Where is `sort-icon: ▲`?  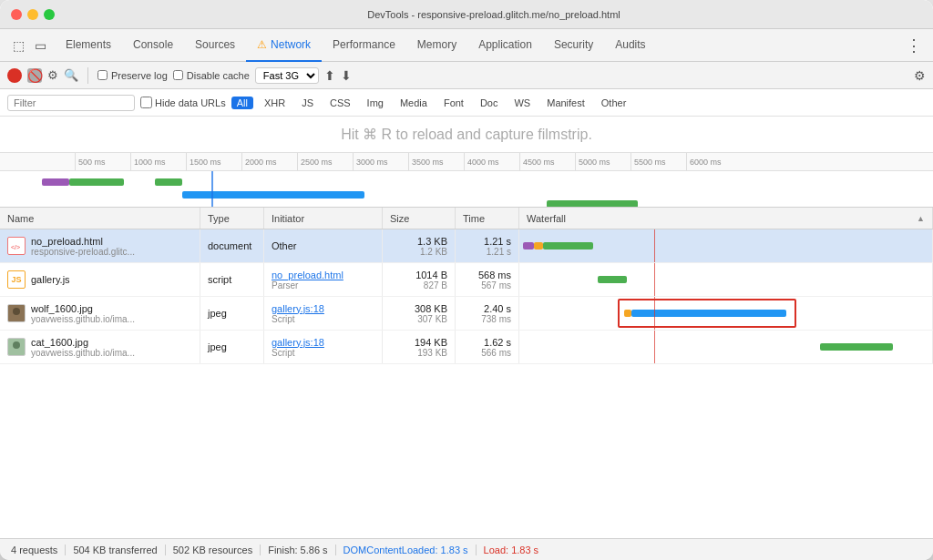 sort-icon: ▲ is located at coordinates (920, 219).